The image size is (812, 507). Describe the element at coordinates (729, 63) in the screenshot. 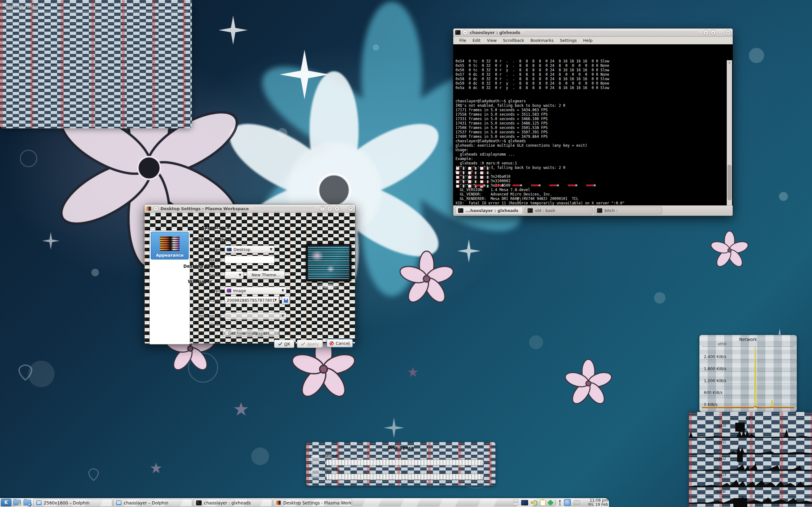

I see `scroll-up-icon: ∧` at that location.